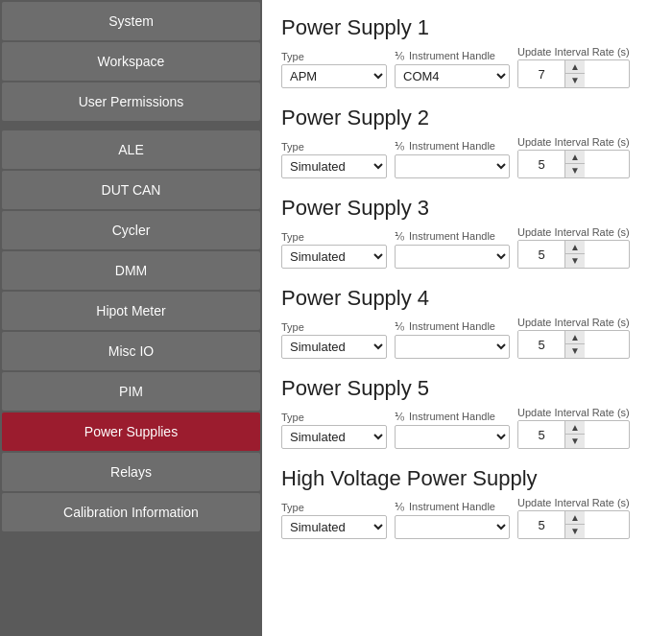  Describe the element at coordinates (131, 102) in the screenshot. I see `sidebar-item-user-permissions: User Permissions` at that location.